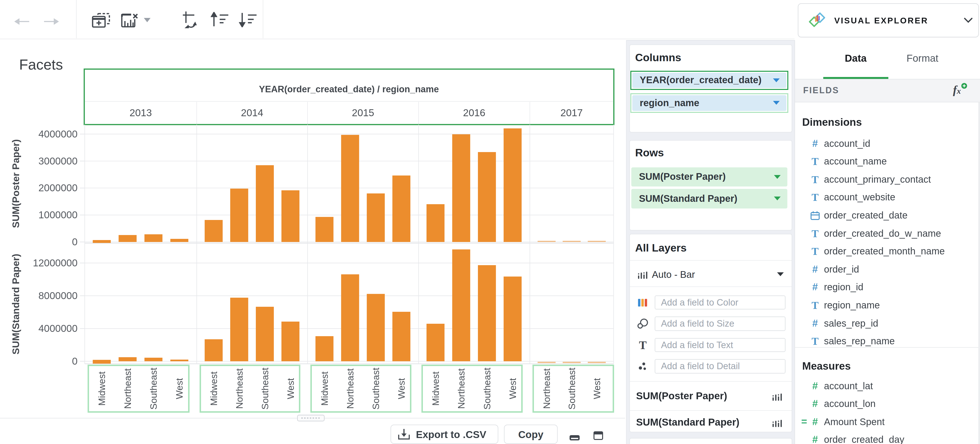  I want to click on svg-text: 1000000, so click(58, 215).